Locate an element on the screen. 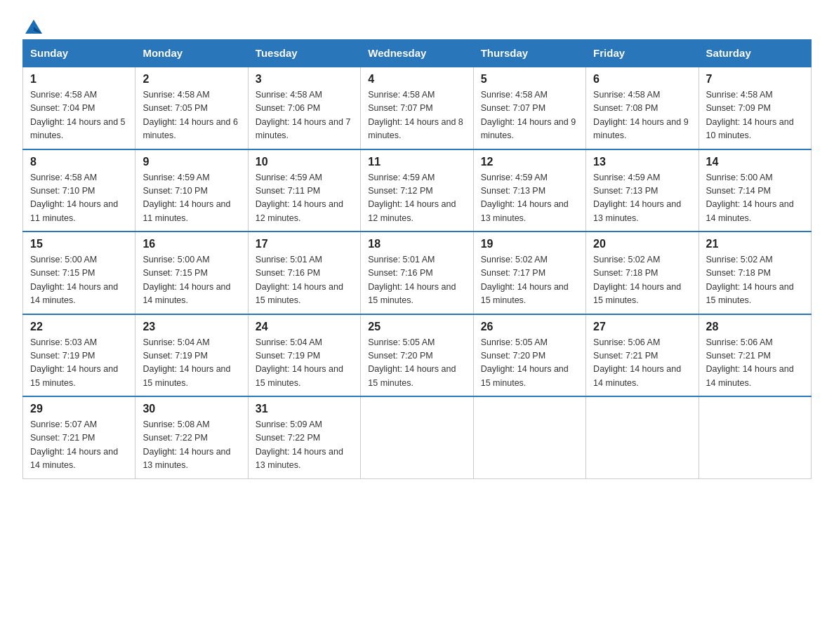 This screenshot has height=644, width=834. day-info: Sunrise: 4:58 AMSunset: 7:06 PMDaylight:… is located at coordinates (305, 116).